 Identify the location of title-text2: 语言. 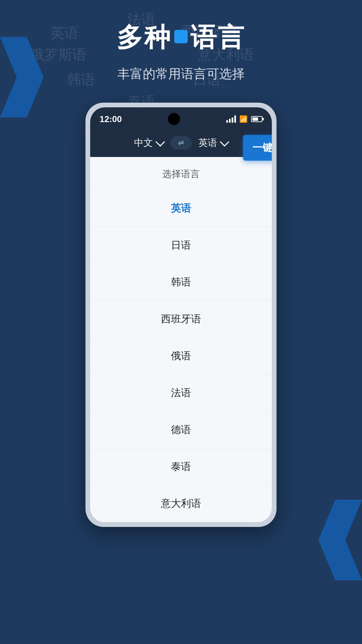
(218, 37).